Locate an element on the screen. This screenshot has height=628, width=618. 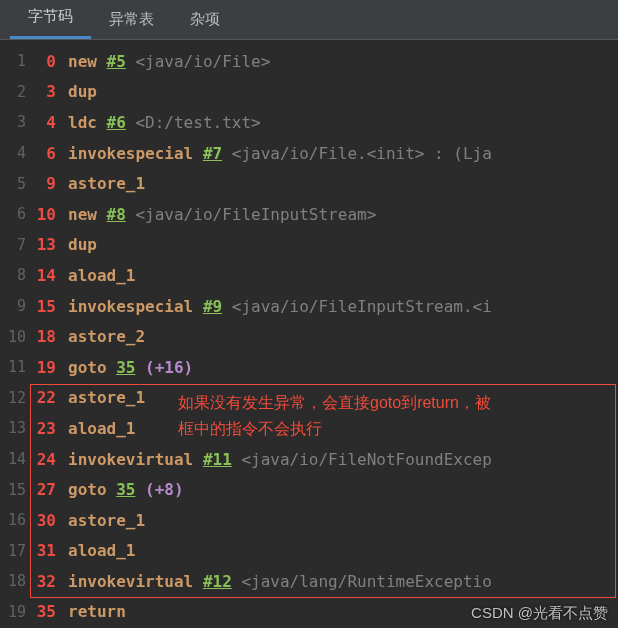
code-row: 814aload_1 is located at coordinates (309, 276).